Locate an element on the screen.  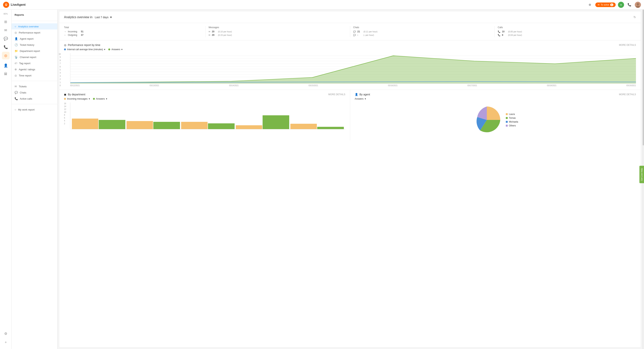
sidebar-item-label: Active calls is located at coordinates (26, 99).